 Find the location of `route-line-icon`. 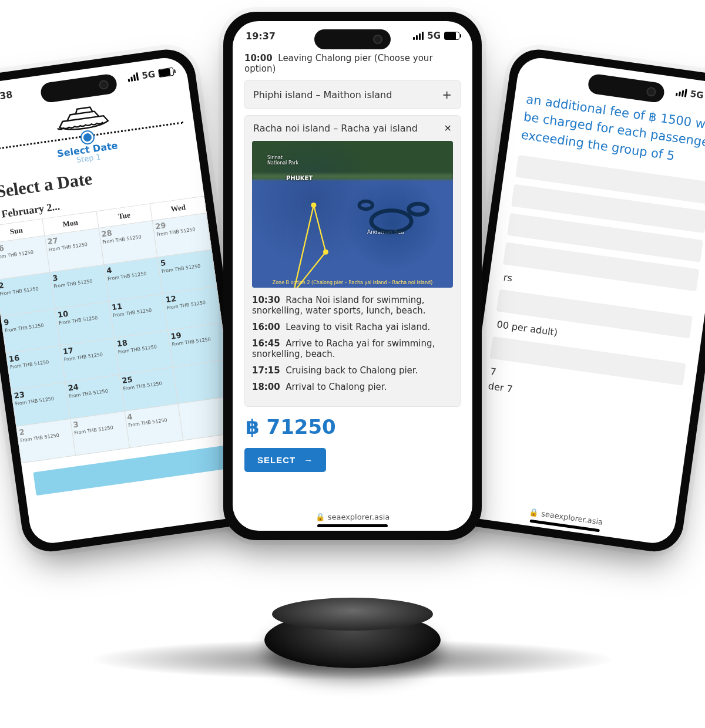

route-line-icon is located at coordinates (352, 214).